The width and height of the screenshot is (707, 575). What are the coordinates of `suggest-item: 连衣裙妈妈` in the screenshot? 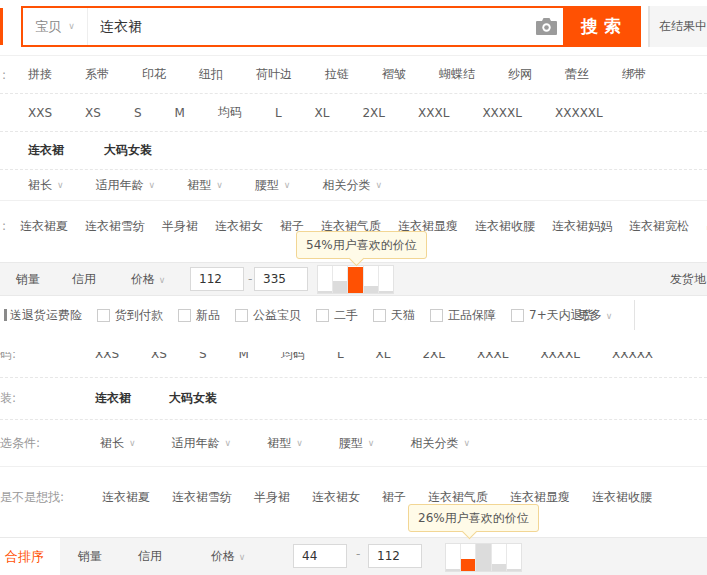 It's located at (582, 226).